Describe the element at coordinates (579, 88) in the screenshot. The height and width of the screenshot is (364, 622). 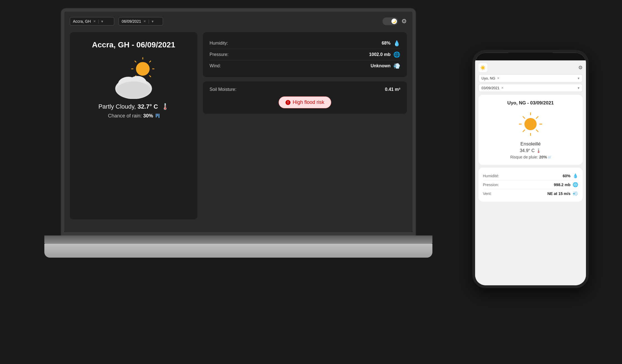
I see `phone-date-chevron-icon: ▾` at that location.